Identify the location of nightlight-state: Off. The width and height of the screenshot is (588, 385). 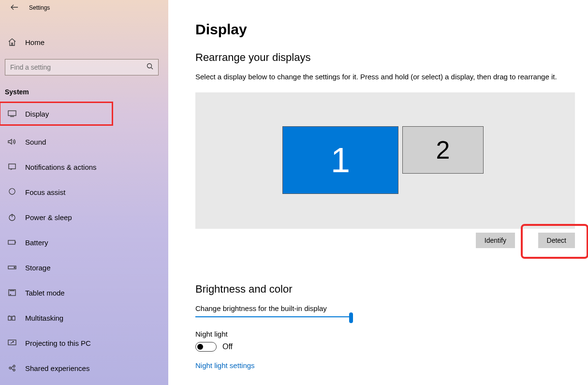
(227, 347).